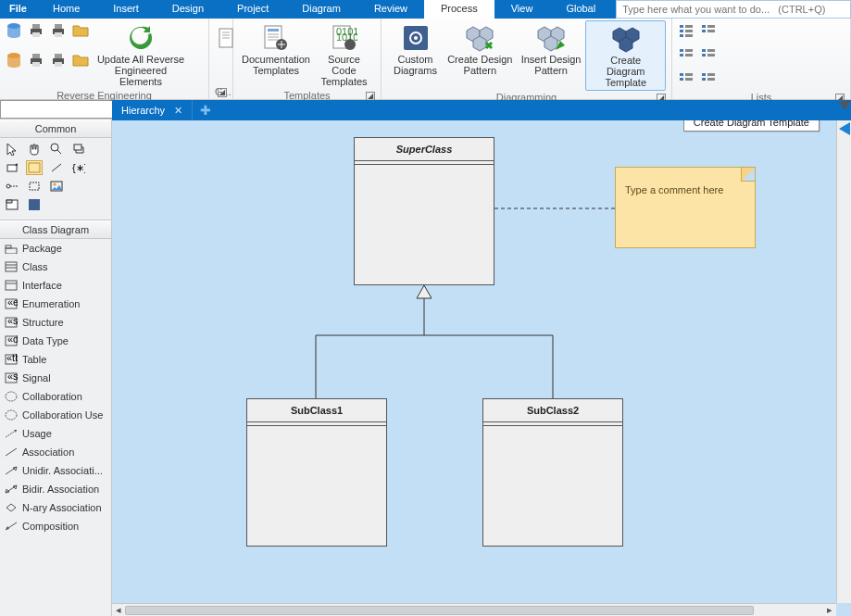  I want to click on create-pattern-btn: Create Design Pattern, so click(480, 56).